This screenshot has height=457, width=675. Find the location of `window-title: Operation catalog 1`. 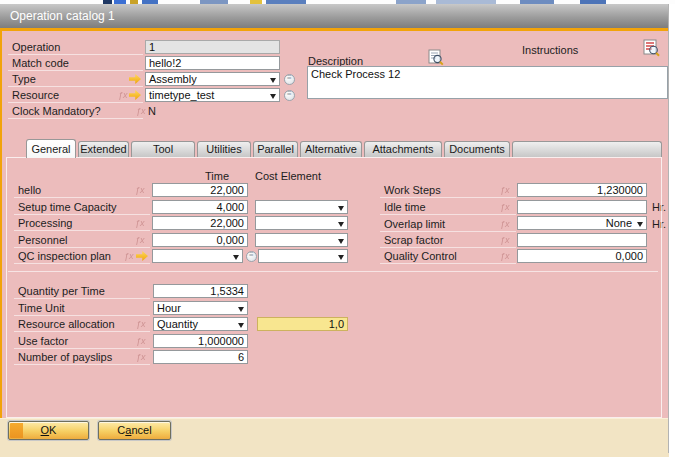

window-title: Operation catalog 1 is located at coordinates (62, 16).